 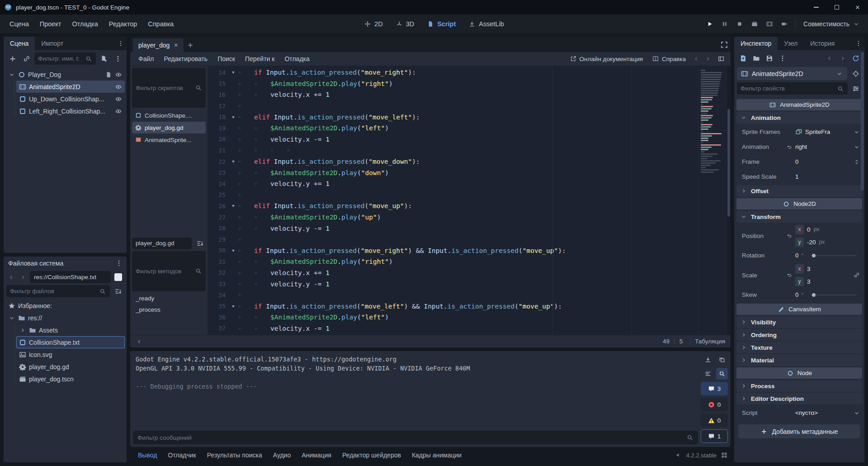 What do you see at coordinates (792, 73) in the screenshot?
I see `node-selector: AnimatedSprite2D` at bounding box center [792, 73].